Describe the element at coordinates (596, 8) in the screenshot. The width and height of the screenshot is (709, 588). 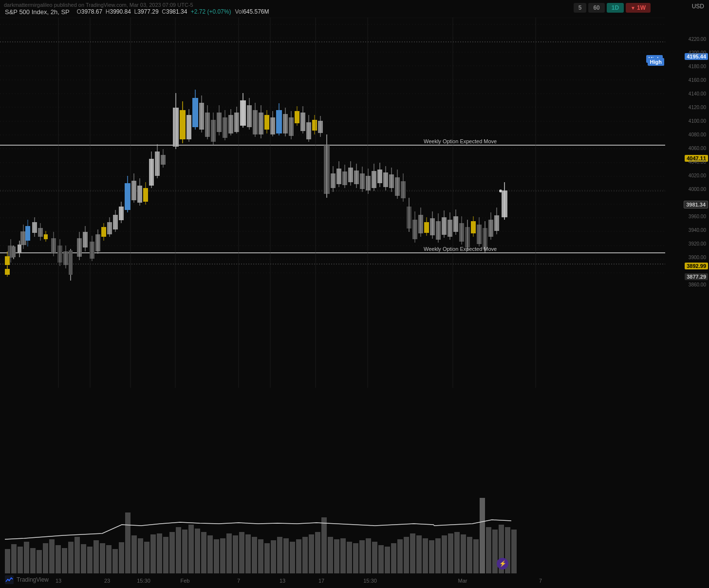
I see `tf-button-60: 60` at that location.